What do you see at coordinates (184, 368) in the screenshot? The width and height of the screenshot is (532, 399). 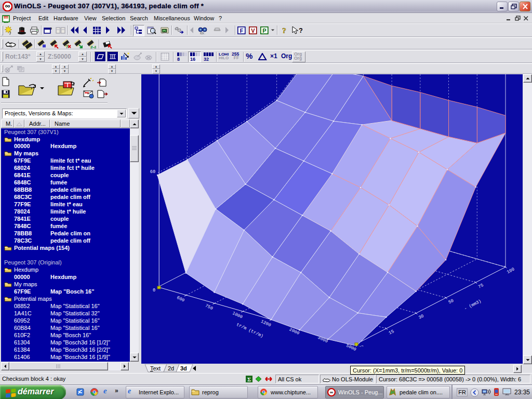 I see `svg-text: 3d` at bounding box center [184, 368].